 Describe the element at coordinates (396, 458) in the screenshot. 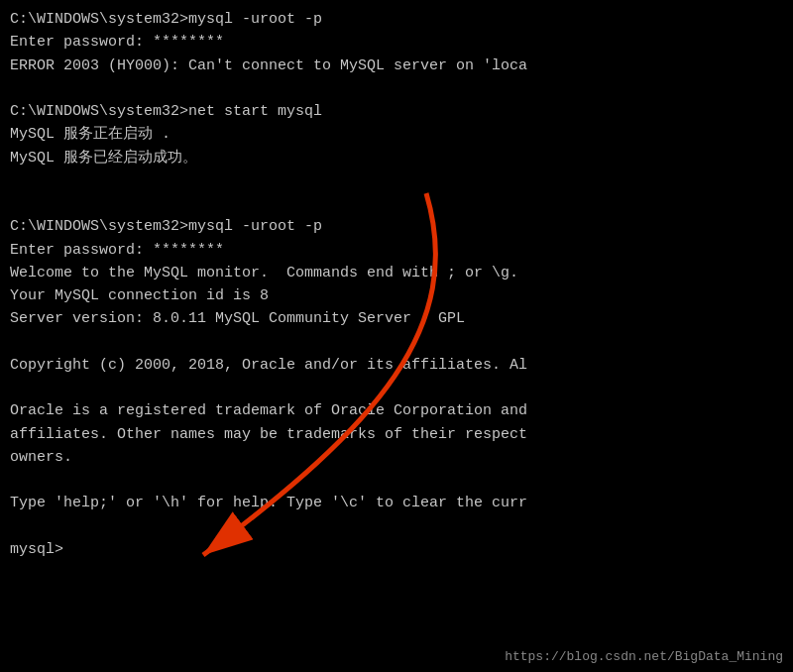

I see `terminal-line: owners.` at that location.